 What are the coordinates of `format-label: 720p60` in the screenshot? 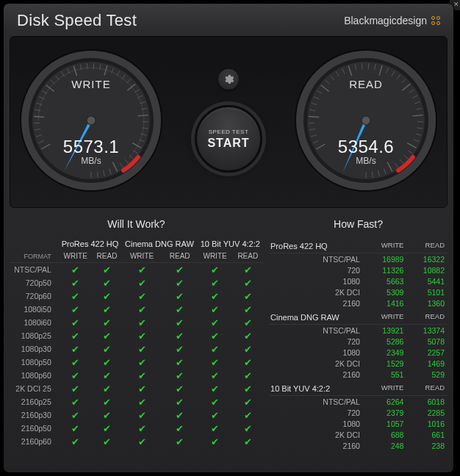 It's located at (34, 296).